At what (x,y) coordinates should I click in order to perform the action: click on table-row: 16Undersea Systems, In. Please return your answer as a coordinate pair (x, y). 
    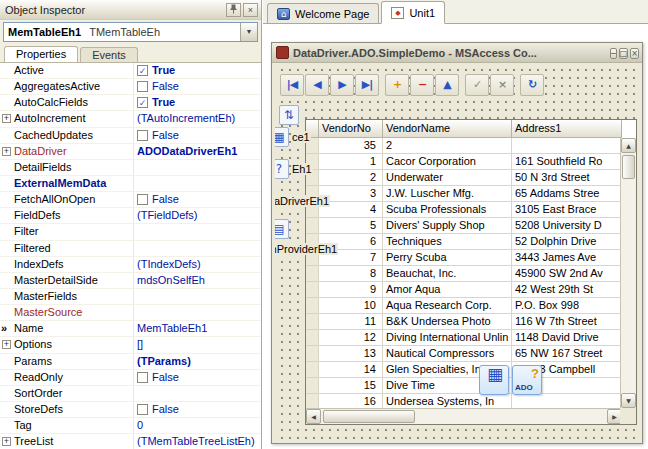
    Looking at the image, I should click on (464, 401).